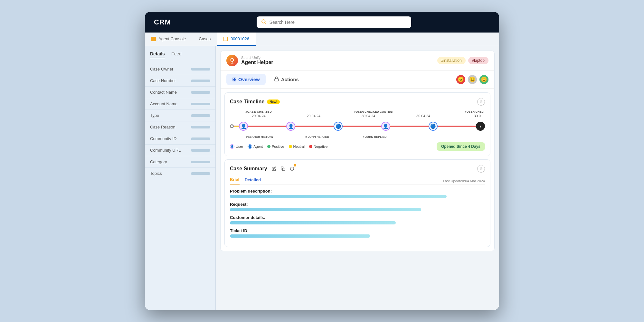 This screenshot has width=644, height=322. I want to click on agent-helper-logo, so click(232, 61).